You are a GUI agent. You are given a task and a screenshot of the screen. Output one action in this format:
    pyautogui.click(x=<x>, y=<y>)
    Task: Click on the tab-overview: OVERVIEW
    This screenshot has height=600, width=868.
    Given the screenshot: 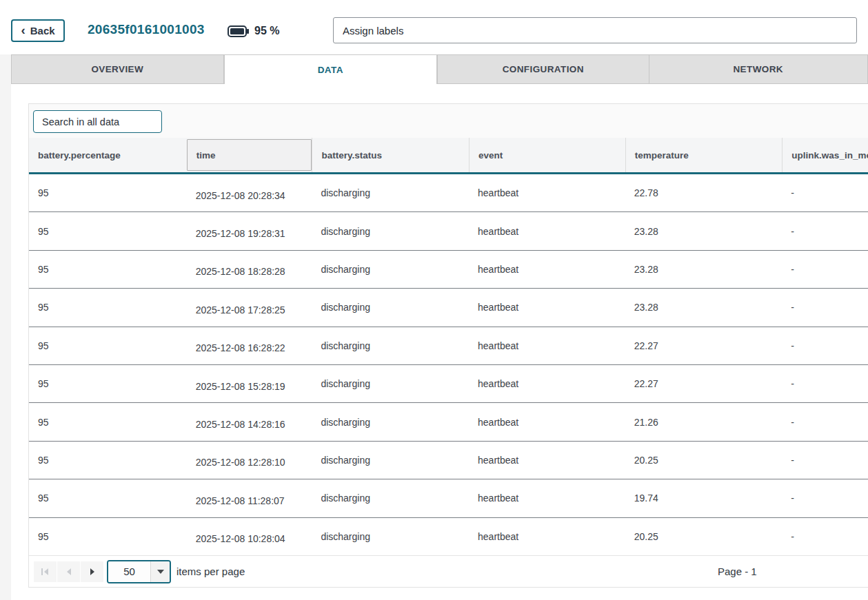 What is the action you would take?
    pyautogui.click(x=117, y=69)
    